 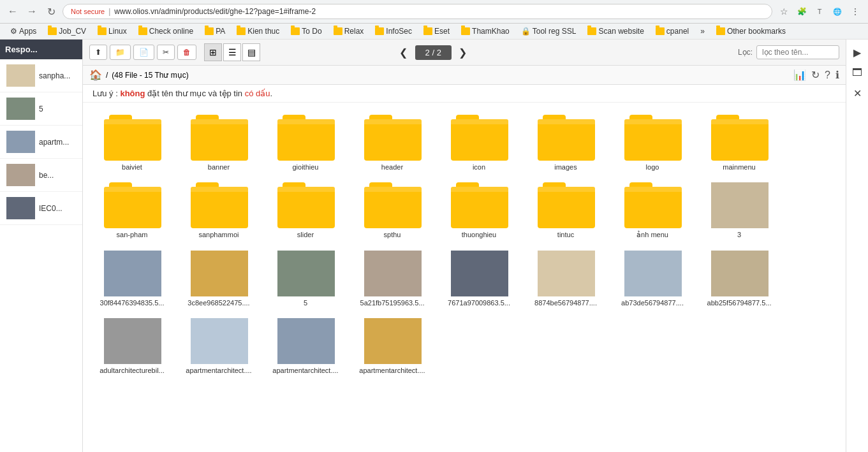 I want to click on folder-item: spthu, so click(x=393, y=210).